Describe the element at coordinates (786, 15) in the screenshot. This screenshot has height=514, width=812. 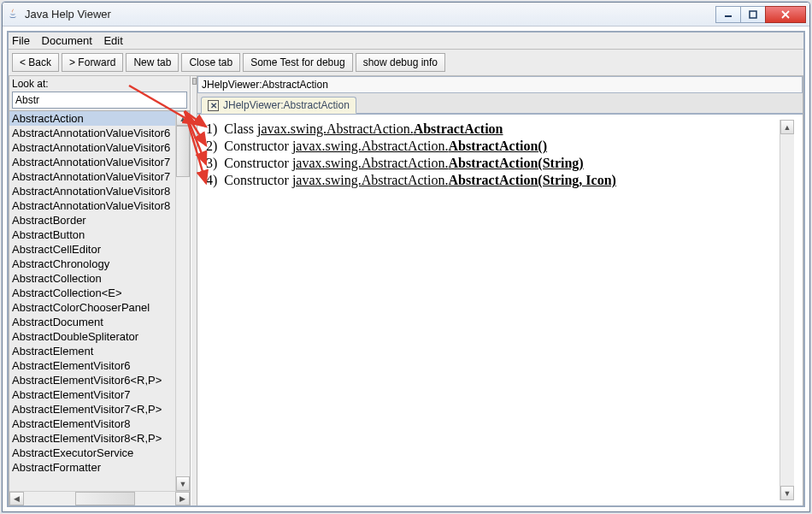
I see `close-button` at that location.